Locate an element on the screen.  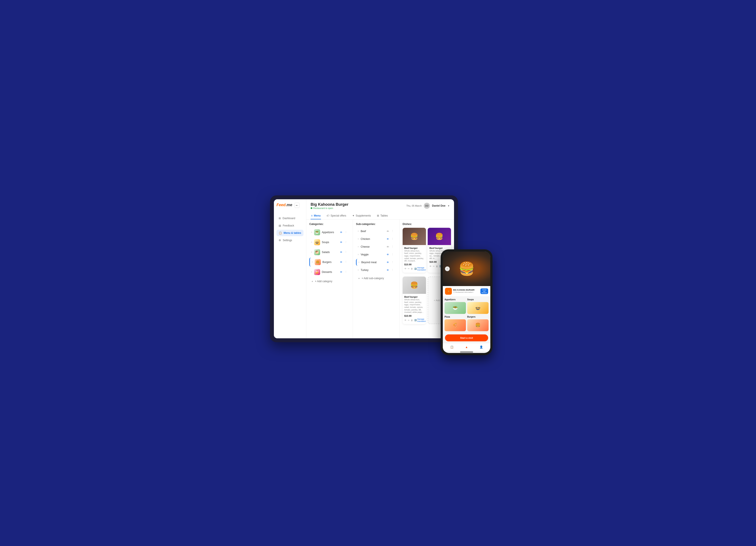
category-name: Soups is located at coordinates (330, 243).